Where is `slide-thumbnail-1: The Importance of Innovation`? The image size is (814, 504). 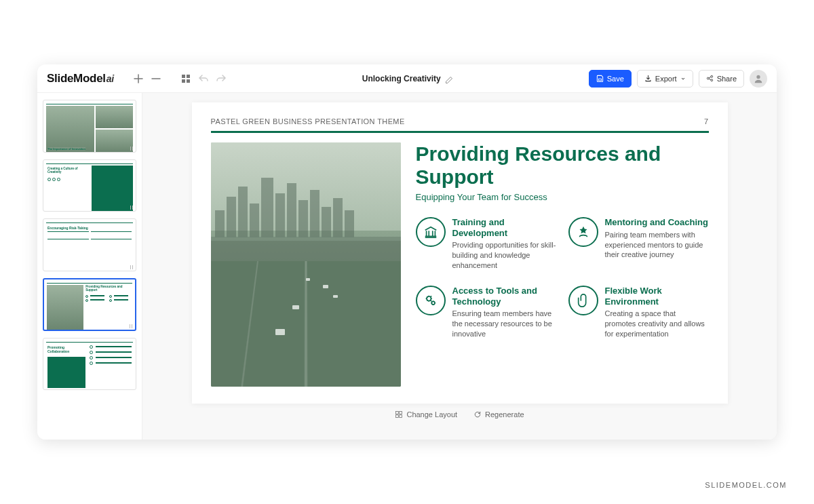
slide-thumbnail-1: The Importance of Innovation is located at coordinates (90, 126).